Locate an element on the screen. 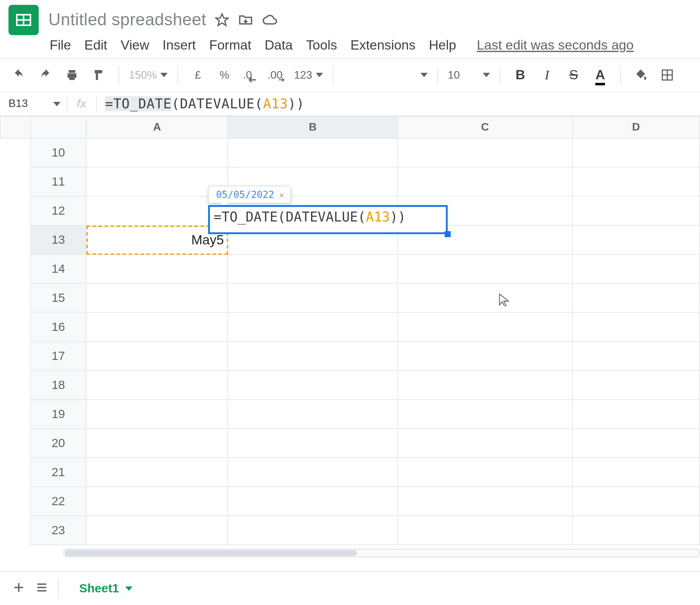 The image size is (700, 605). borders-button is located at coordinates (667, 75).